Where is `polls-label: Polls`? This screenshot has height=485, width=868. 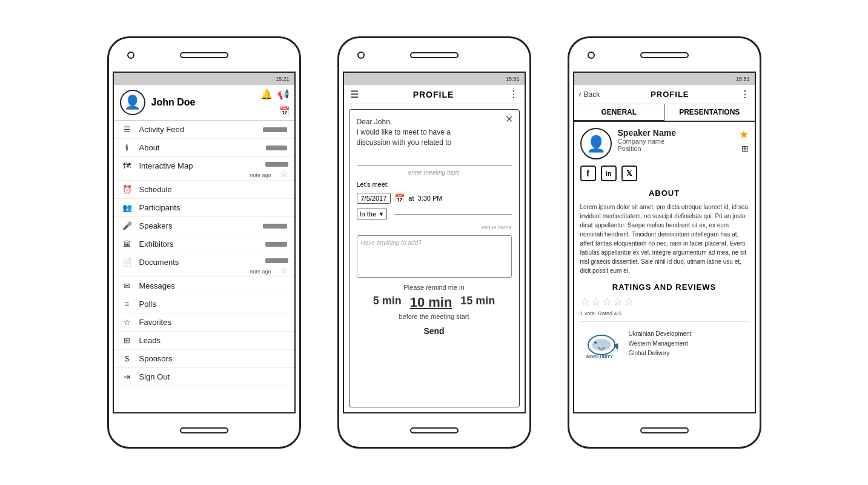
polls-label: Polls is located at coordinates (213, 304).